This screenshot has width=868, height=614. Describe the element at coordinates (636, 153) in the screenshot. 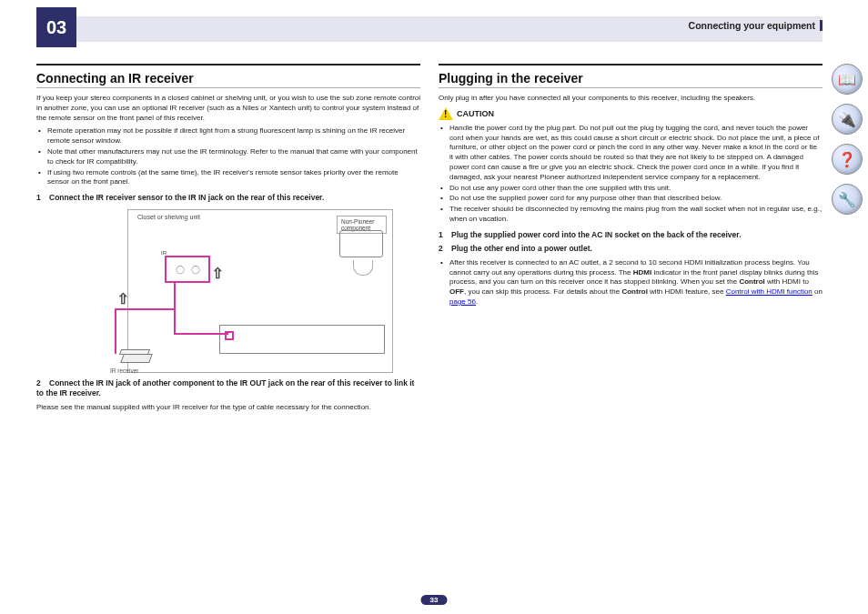

I see `list-item: Handle the power cord by the plug part. …` at that location.